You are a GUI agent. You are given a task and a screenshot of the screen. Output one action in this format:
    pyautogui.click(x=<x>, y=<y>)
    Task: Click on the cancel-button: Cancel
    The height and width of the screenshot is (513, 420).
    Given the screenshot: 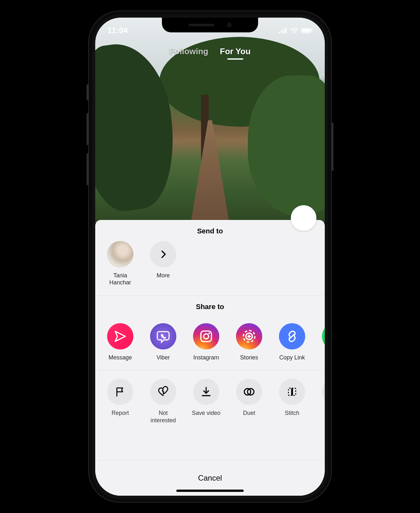 What is the action you would take?
    pyautogui.click(x=210, y=478)
    